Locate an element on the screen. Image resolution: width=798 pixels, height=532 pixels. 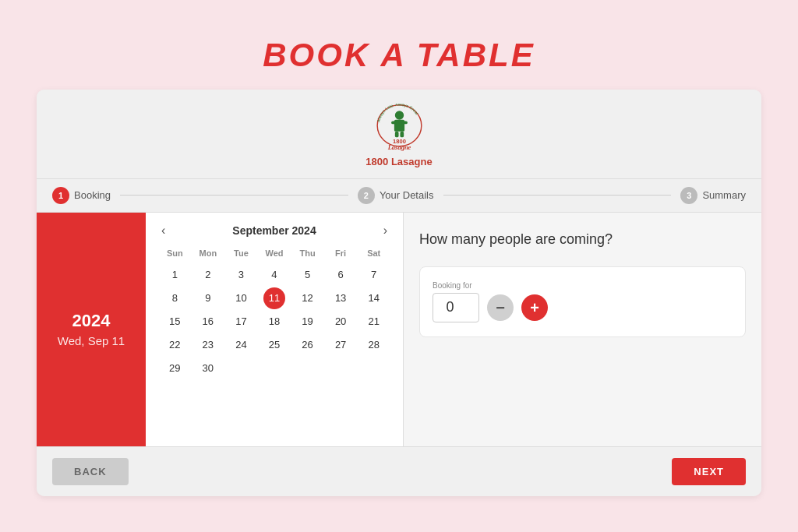
calendar-day: 1 is located at coordinates (175, 275).